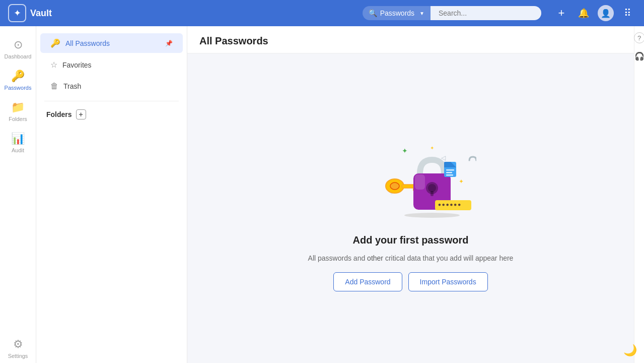 Image resolution: width=644 pixels, height=363 pixels. I want to click on favorites-label: Favorites, so click(77, 65).